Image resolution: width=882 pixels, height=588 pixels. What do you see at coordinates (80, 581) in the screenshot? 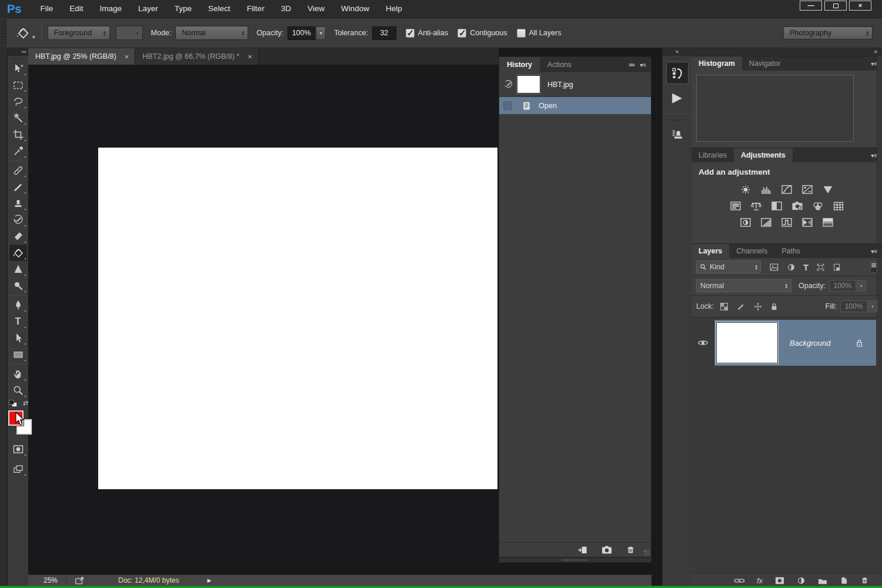
I see `share-export-icon` at bounding box center [80, 581].